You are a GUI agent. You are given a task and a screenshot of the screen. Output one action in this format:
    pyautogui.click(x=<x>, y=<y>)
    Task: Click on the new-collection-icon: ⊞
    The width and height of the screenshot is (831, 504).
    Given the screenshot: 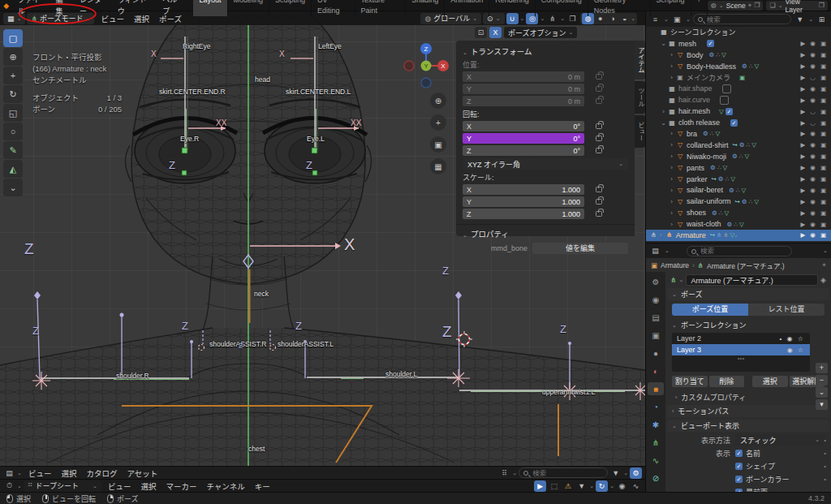 What is the action you would take?
    pyautogui.click(x=821, y=19)
    